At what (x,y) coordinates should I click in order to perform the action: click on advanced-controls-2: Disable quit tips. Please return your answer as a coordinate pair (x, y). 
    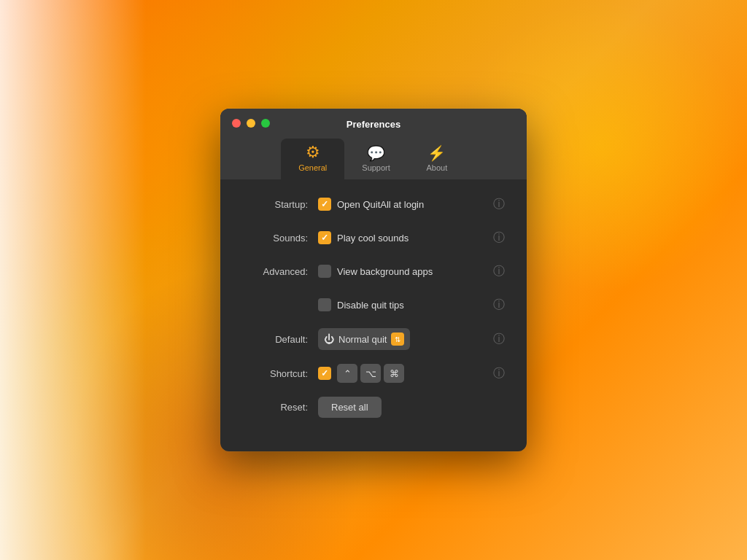
    Looking at the image, I should click on (406, 305).